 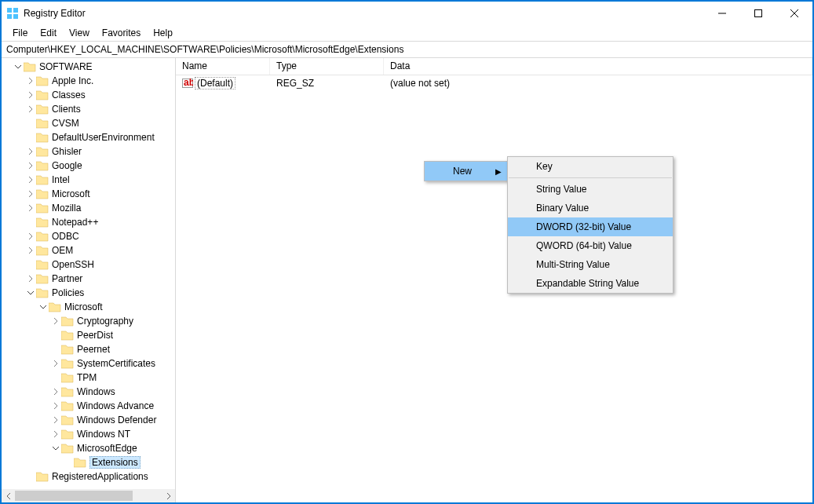 I want to click on tree-item-label: Mozilla, so click(x=66, y=208).